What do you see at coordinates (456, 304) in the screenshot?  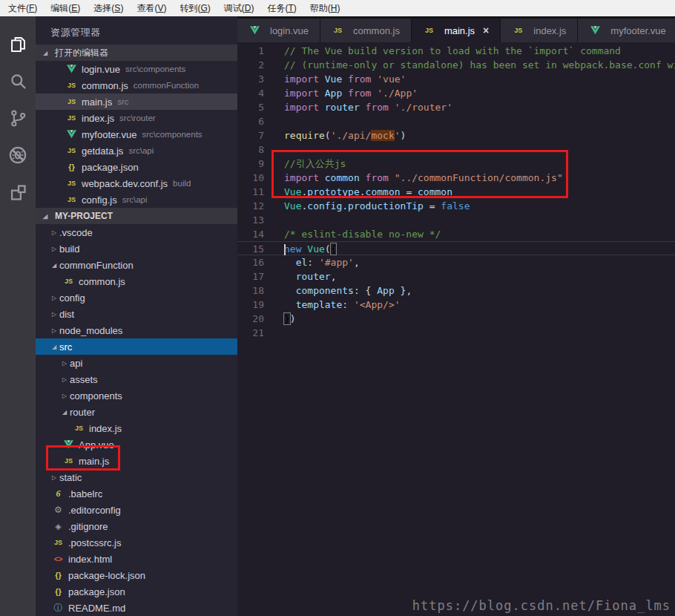 I see `code-line-19: 19 template: '<App/>'` at bounding box center [456, 304].